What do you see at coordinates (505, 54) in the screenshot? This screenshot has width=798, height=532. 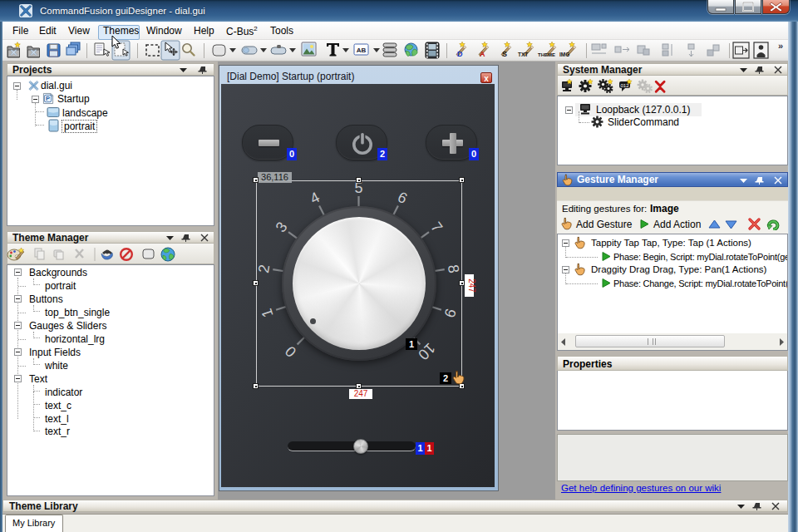 I see `svg-text: S` at bounding box center [505, 54].